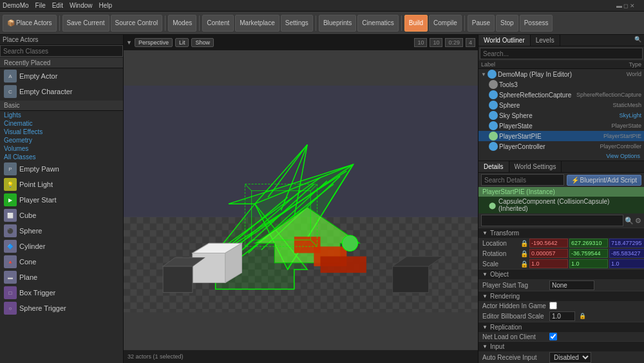 The width and height of the screenshot is (644, 363). I want to click on details-filter-input, so click(553, 221).